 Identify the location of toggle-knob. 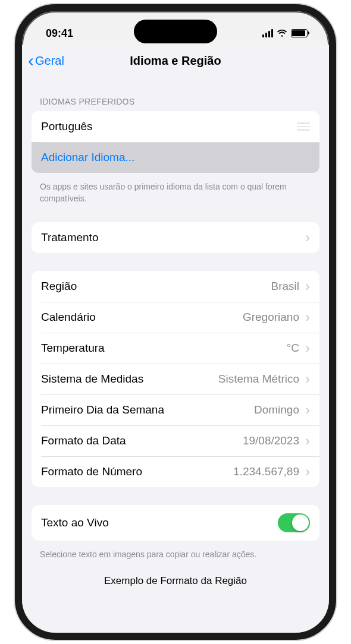
(300, 523).